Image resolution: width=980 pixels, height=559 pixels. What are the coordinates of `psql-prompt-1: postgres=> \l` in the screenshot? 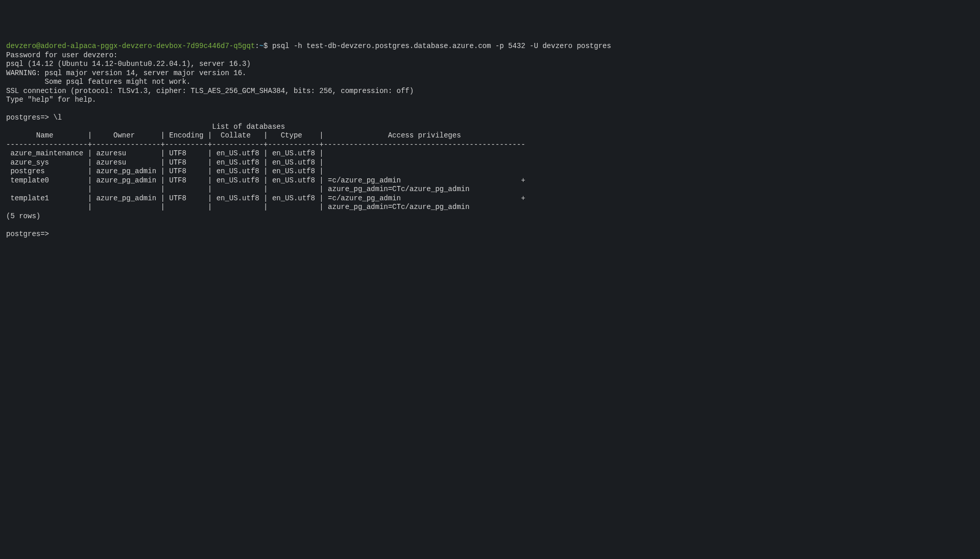 It's located at (34, 118).